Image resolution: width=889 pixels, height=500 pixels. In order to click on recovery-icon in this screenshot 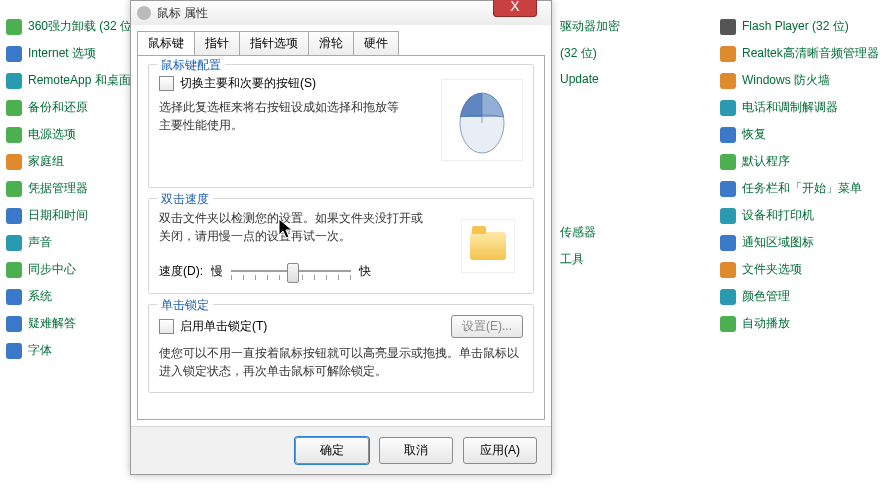, I will do `click(728, 135)`.